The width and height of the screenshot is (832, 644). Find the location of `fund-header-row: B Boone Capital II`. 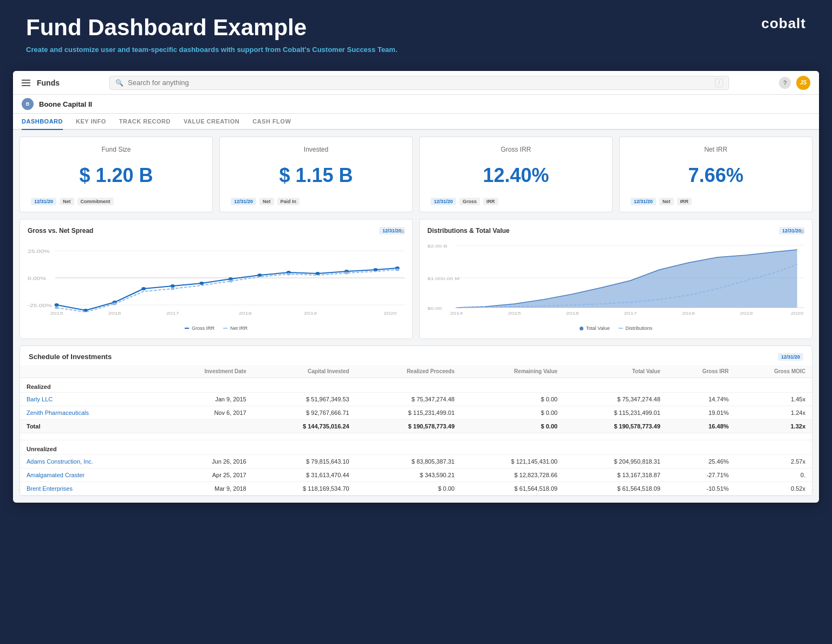

fund-header-row: B Boone Capital II is located at coordinates (416, 104).